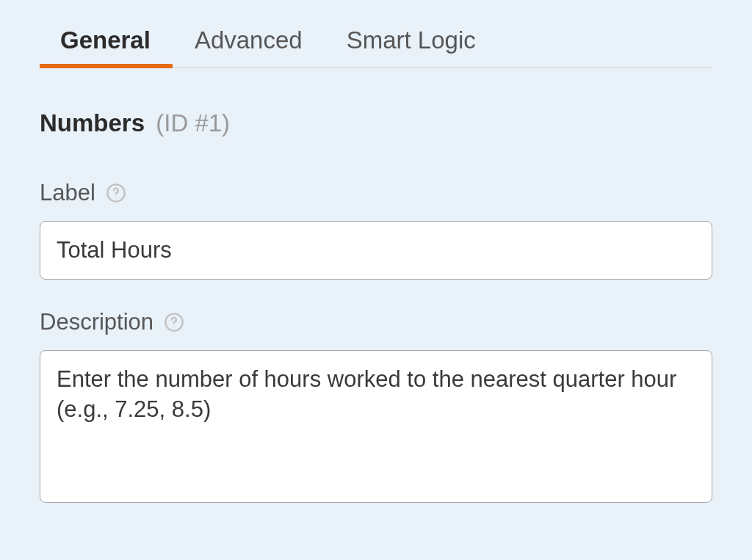 Image resolution: width=752 pixels, height=560 pixels. Describe the element at coordinates (248, 47) in the screenshot. I see `tab-advanced: Advanced` at that location.